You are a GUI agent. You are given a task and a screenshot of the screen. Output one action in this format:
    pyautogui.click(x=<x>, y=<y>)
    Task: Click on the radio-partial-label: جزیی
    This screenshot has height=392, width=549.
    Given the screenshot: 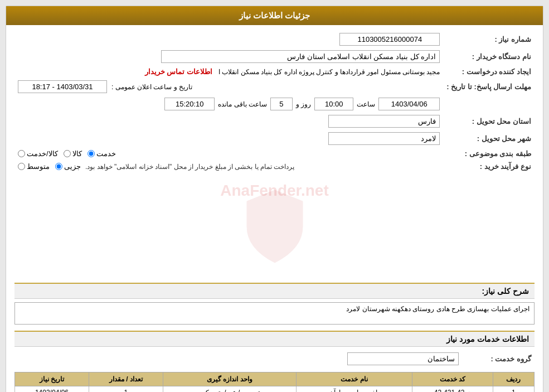 What is the action you would take?
    pyautogui.click(x=72, y=166)
    